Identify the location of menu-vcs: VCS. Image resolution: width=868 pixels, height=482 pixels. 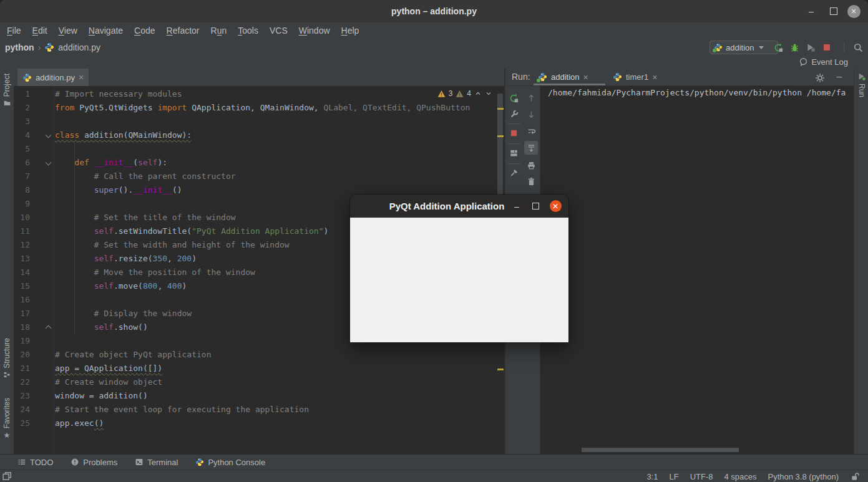
(278, 31).